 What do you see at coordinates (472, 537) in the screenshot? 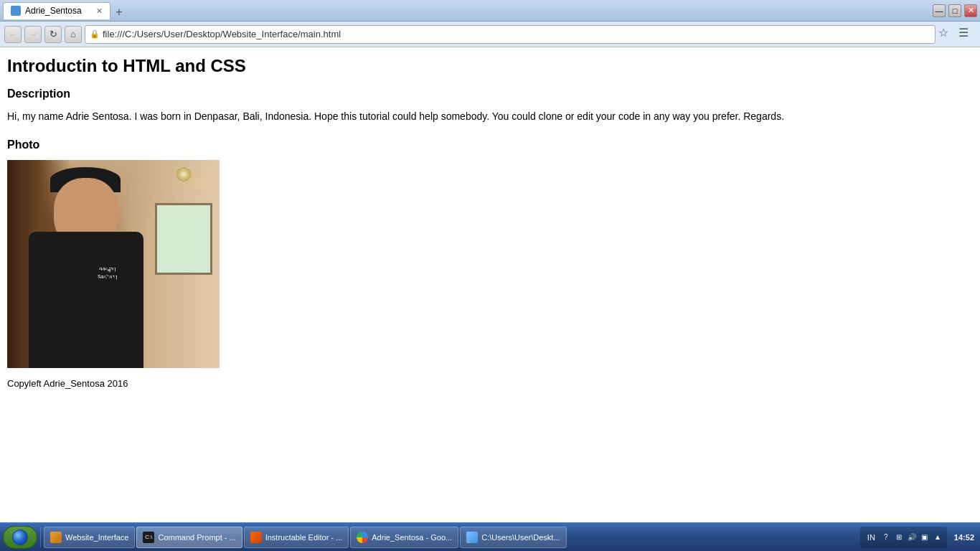
I see `file-explorer-icon` at bounding box center [472, 537].